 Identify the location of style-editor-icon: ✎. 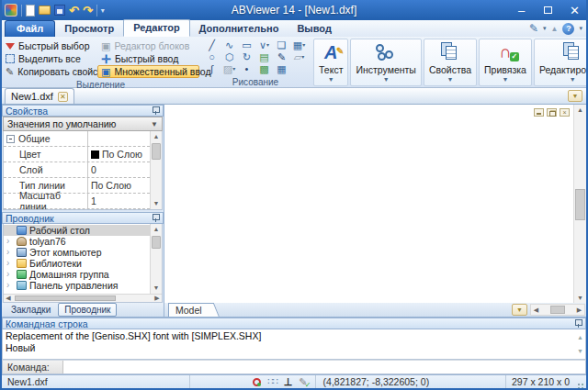
(534, 28).